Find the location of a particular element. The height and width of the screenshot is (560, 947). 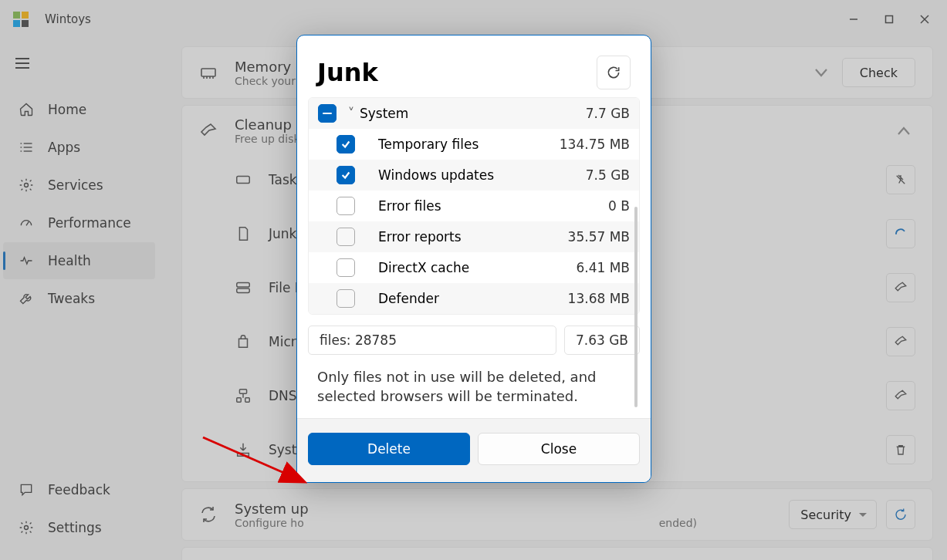

file-count: files: 28785 is located at coordinates (432, 340).